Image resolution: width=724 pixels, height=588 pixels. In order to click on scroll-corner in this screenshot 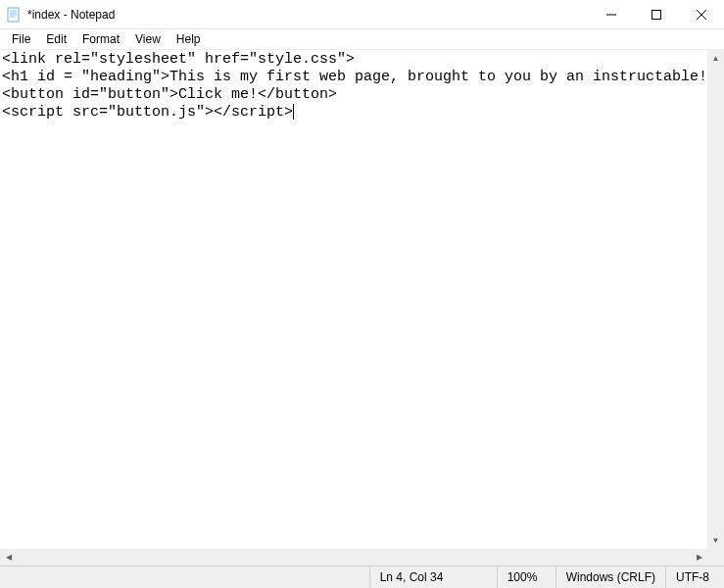, I will do `click(715, 557)`.